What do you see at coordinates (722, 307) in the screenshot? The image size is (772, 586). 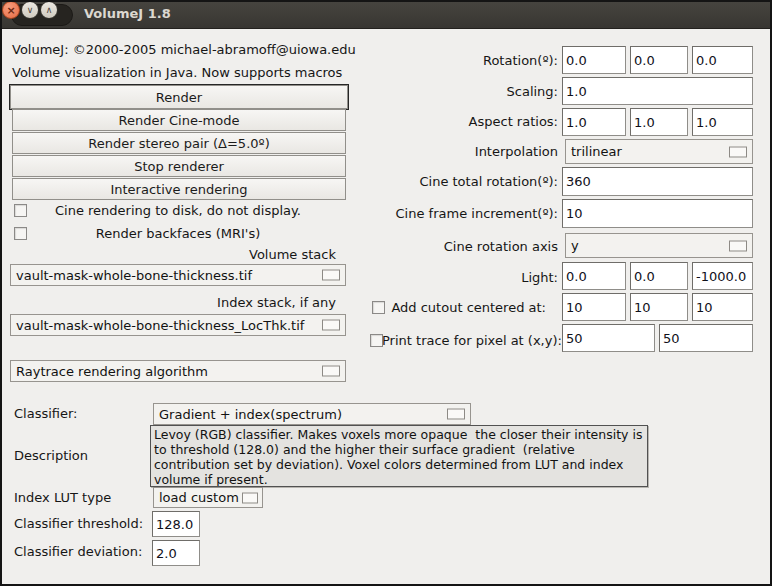 I see `cutout-z-field` at bounding box center [722, 307].